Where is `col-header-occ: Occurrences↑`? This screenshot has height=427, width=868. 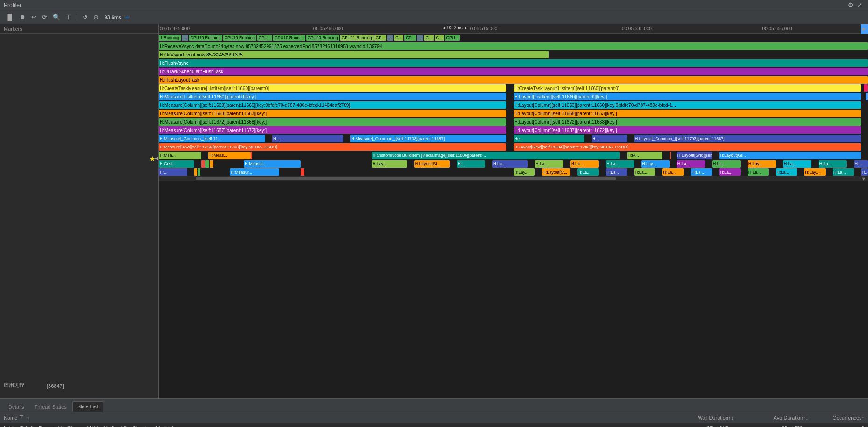 col-header-occ: Occurrences↑ is located at coordinates (840, 418).